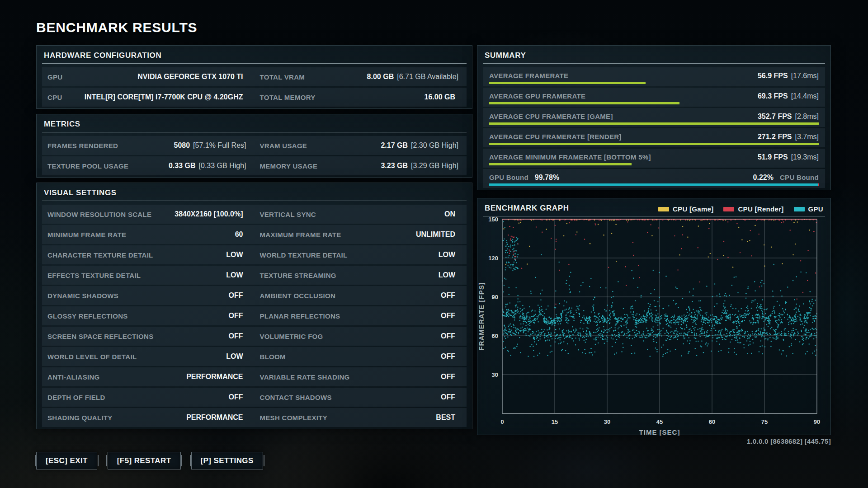  Describe the element at coordinates (451, 214) in the screenshot. I see `row-value: ON` at that location.